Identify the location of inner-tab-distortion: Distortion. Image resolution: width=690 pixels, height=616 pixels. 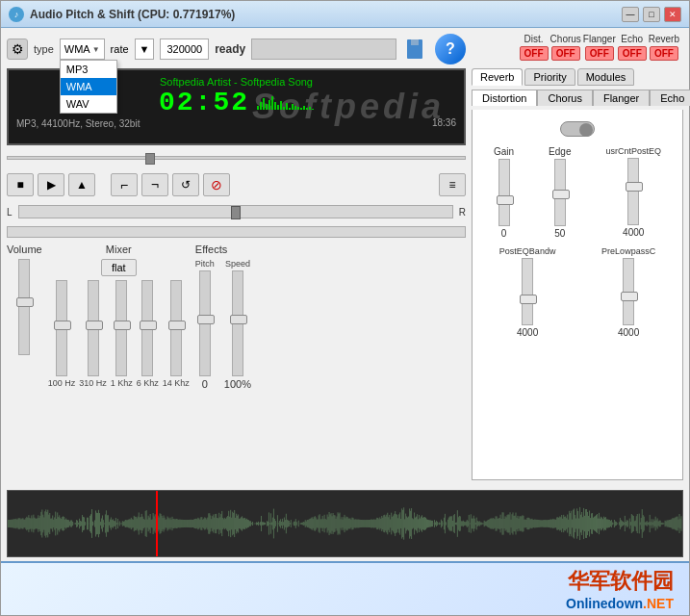
(504, 98).